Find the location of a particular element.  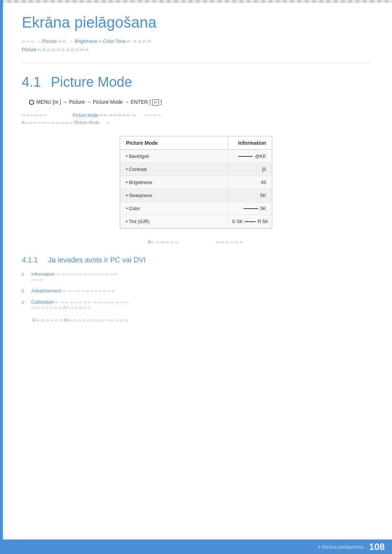

nav-hint-left-text: Rᯋᯋᯋᯋᯋᯋ is located at coordinates (163, 242).